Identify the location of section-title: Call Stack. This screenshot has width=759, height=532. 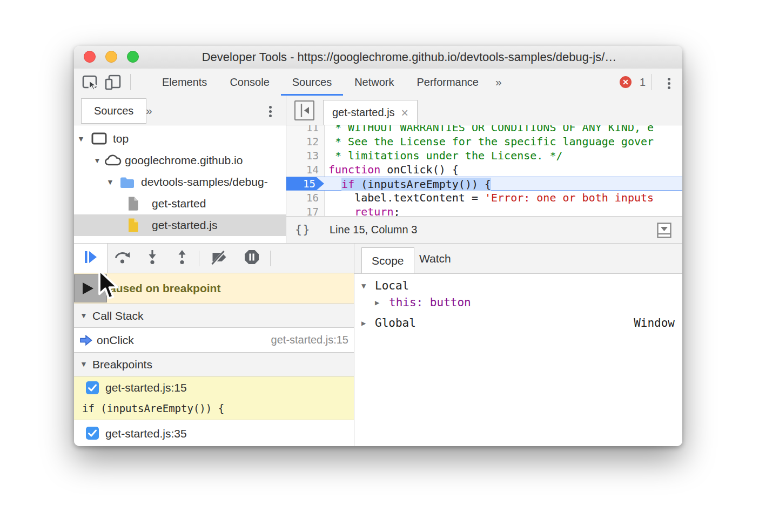
(118, 315).